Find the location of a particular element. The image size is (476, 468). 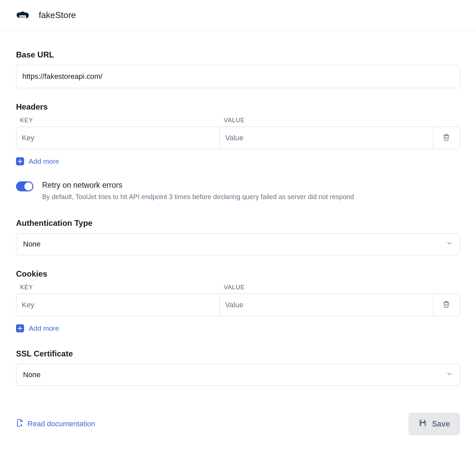

cookies-key-col: KEY is located at coordinates (118, 289).